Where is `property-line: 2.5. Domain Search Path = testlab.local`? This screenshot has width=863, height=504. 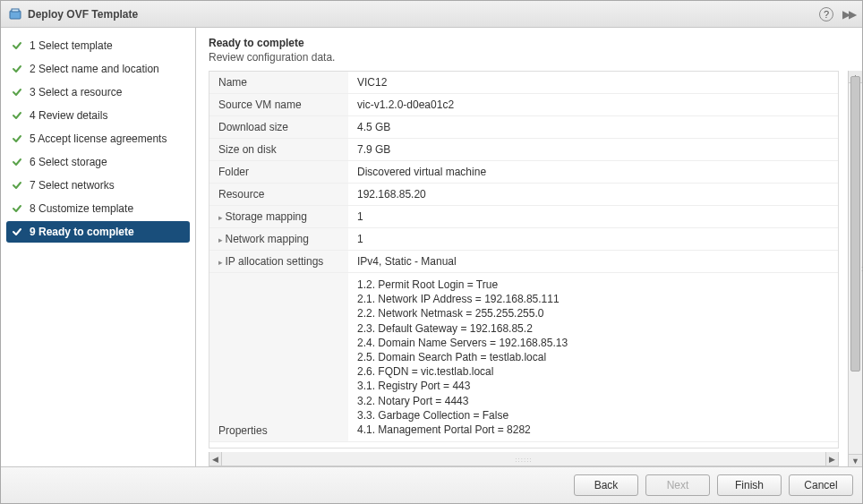 property-line: 2.5. Domain Search Path = testlab.local is located at coordinates (593, 357).